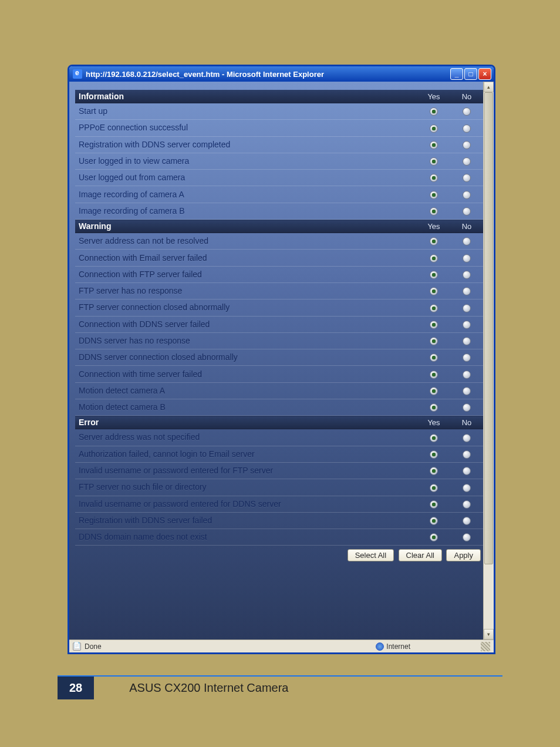 This screenshot has width=560, height=747. What do you see at coordinates (457, 74) in the screenshot?
I see `minimize-button: _` at bounding box center [457, 74].